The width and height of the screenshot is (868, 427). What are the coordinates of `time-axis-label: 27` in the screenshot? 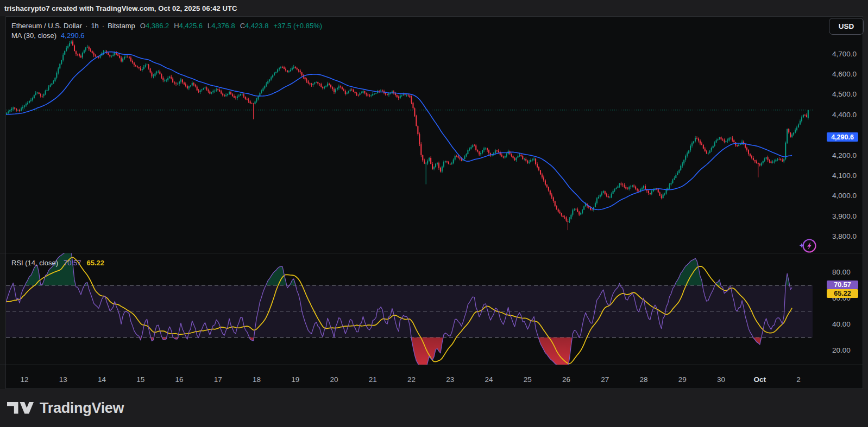 It's located at (605, 380).